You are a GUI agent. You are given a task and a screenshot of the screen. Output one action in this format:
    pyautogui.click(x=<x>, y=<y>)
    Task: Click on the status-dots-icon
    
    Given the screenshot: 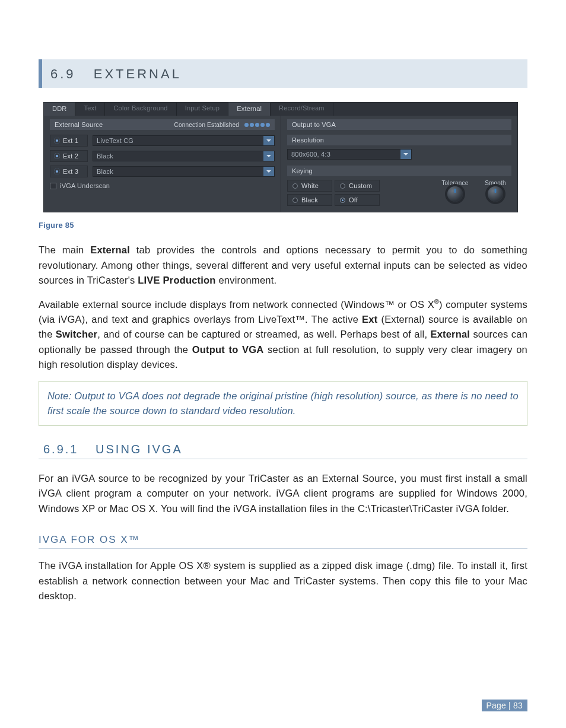 What is the action you would take?
    pyautogui.click(x=257, y=125)
    